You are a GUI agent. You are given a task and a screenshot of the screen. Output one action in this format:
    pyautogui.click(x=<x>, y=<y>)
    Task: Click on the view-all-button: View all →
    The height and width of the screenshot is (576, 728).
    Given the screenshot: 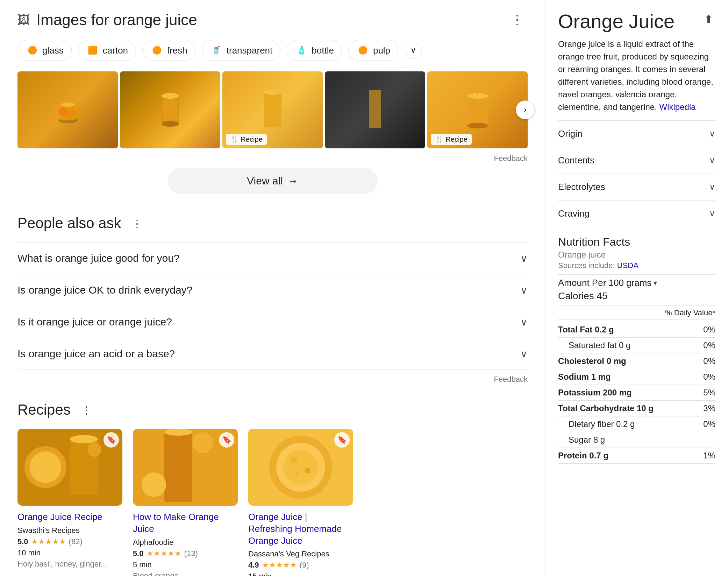 What is the action you would take?
    pyautogui.click(x=273, y=181)
    